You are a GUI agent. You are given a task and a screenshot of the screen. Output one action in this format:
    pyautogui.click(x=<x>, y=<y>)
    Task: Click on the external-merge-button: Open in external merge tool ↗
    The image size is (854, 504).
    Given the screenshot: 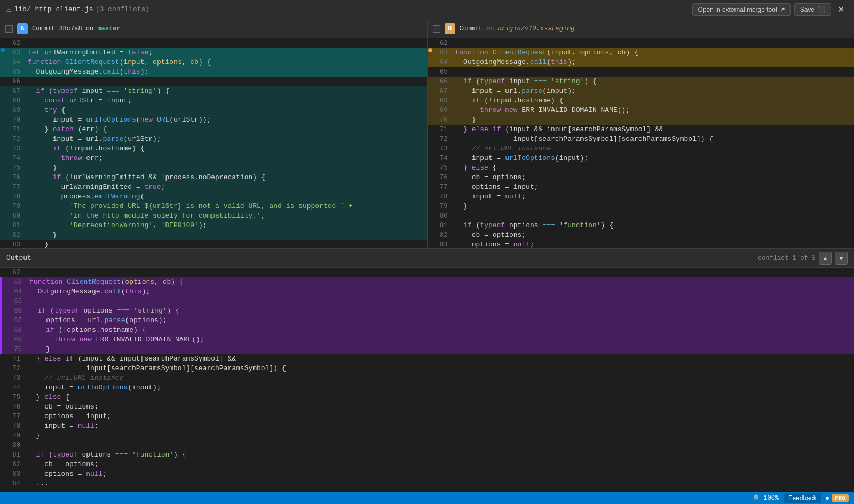 What is the action you would take?
    pyautogui.click(x=742, y=10)
    